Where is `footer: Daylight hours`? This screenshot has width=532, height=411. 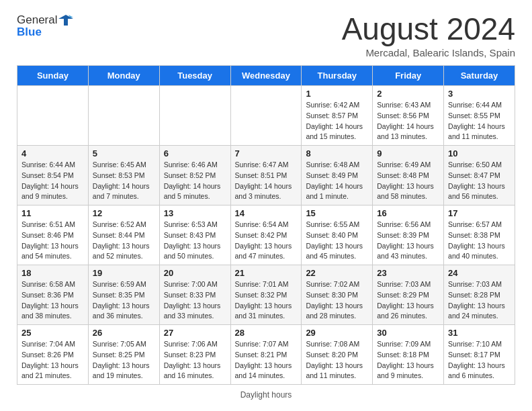 footer: Daylight hours is located at coordinates (266, 395).